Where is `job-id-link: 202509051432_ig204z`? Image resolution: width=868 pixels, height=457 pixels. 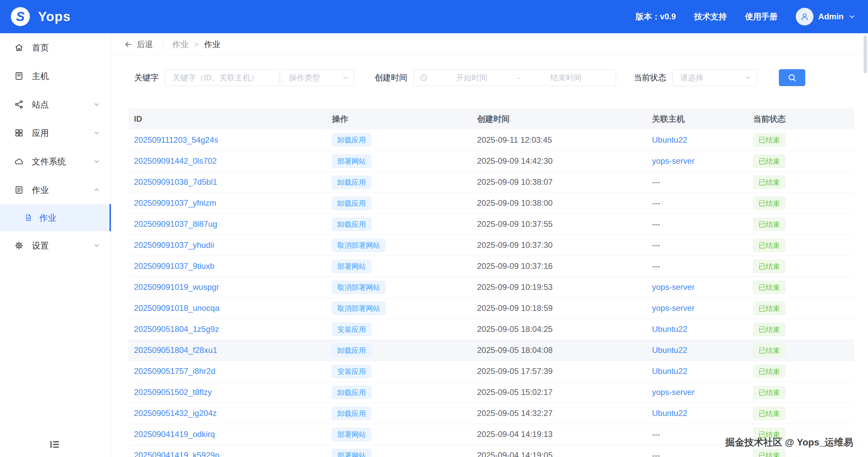
job-id-link: 202509051432_ig204z is located at coordinates (175, 413).